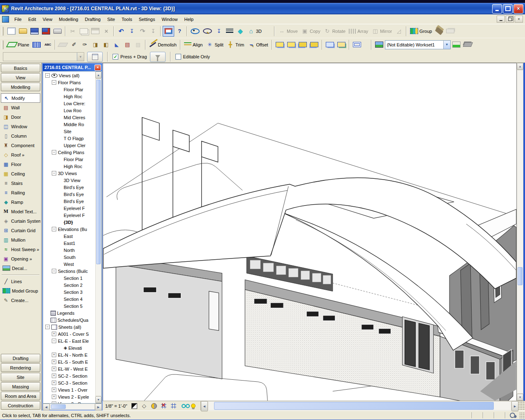 Image resolution: width=525 pixels, height=420 pixels. Describe the element at coordinates (23, 31) in the screenshot. I see `open-button` at that location.